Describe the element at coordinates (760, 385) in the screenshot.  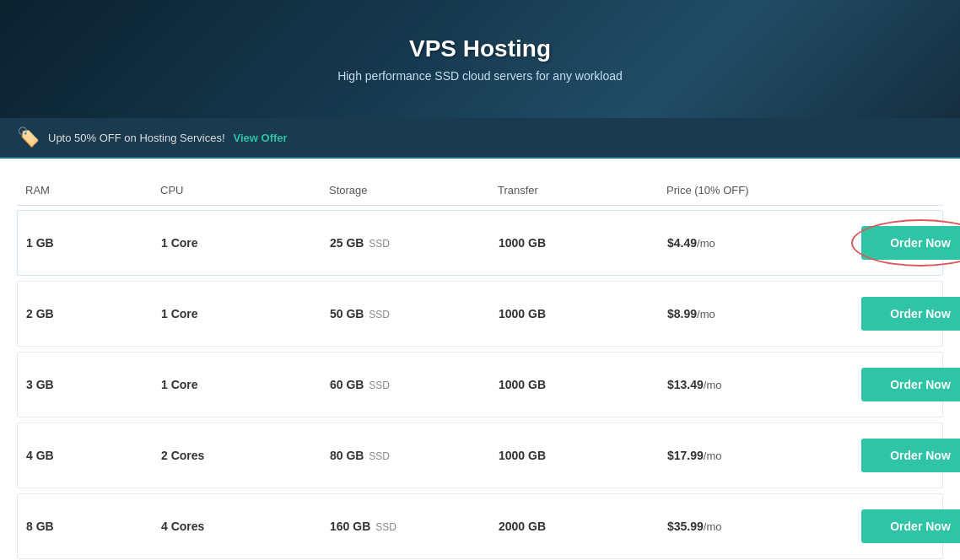
I see `cell-price-2: $13.49/mo` at that location.